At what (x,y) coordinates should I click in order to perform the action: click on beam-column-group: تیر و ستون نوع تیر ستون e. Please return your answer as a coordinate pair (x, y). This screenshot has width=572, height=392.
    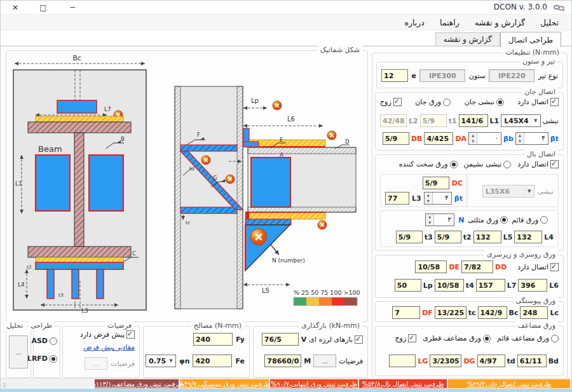
    Looking at the image, I should click on (470, 75).